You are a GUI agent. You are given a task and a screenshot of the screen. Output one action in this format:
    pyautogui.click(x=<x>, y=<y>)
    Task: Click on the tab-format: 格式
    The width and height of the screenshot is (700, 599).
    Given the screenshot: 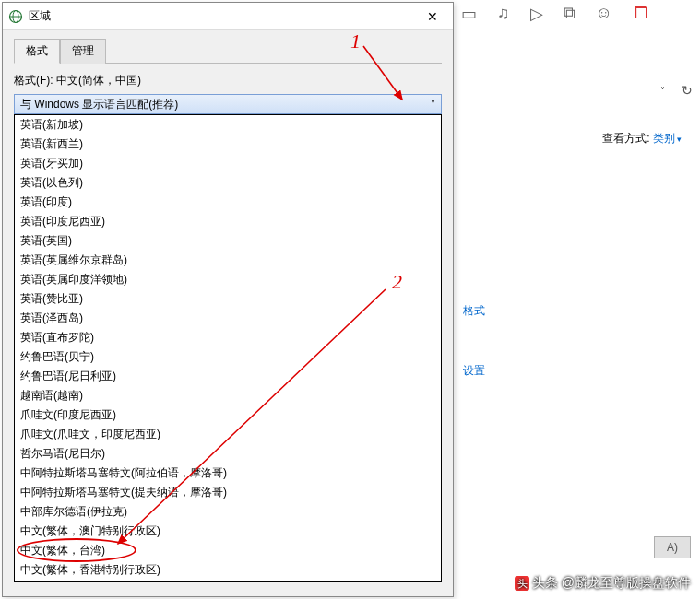 What is the action you would take?
    pyautogui.click(x=37, y=52)
    